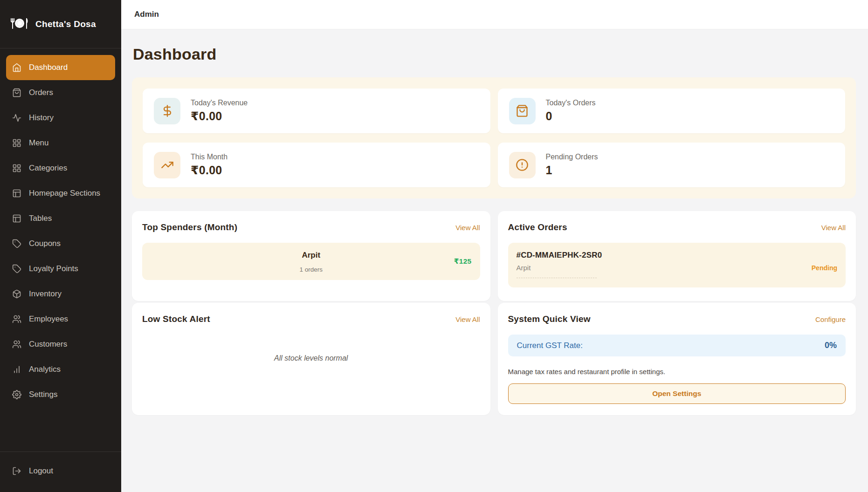 This screenshot has height=492, width=868. Describe the element at coordinates (17, 471) in the screenshot. I see `logout-icon` at that location.